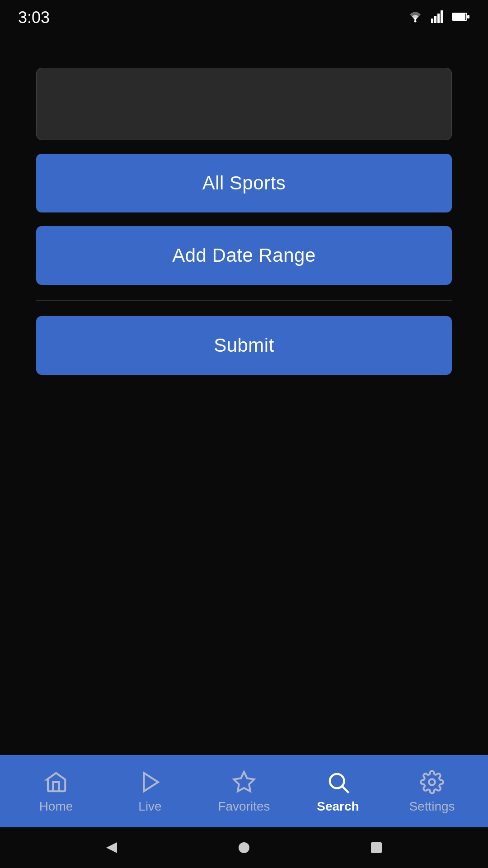  I want to click on nav-item-home: Home, so click(56, 791).